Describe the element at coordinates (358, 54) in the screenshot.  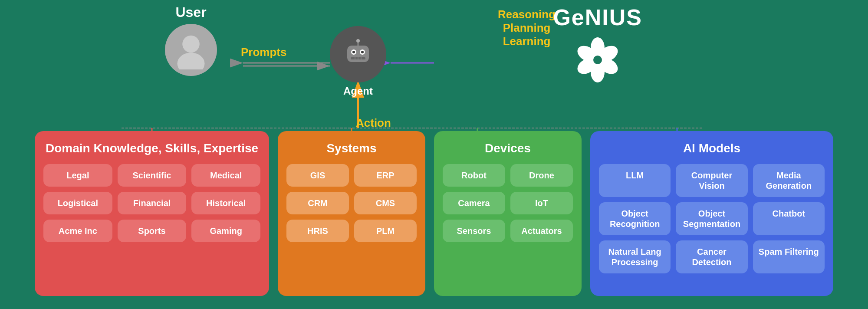
I see `agent-circle` at that location.